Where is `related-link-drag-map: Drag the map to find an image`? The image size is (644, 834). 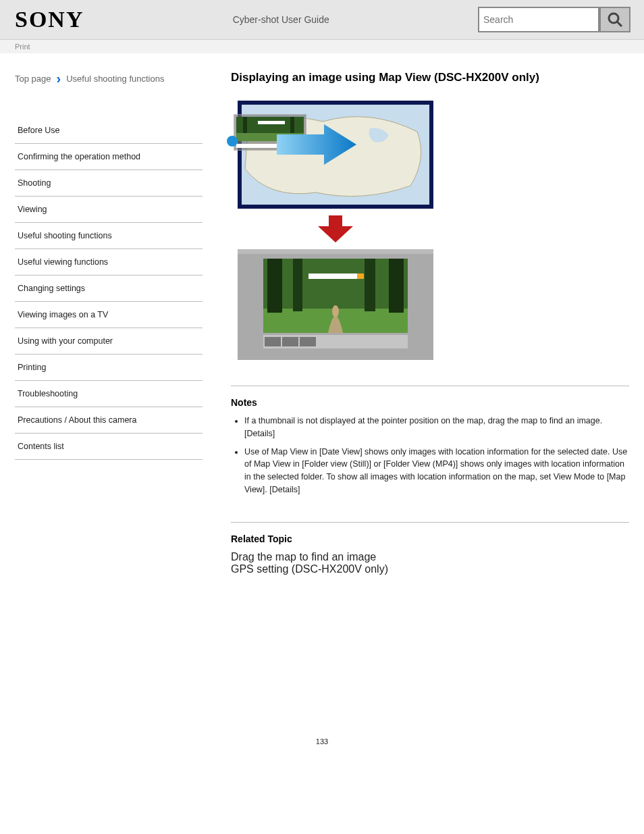 related-link-drag-map: Drag the map to find an image is located at coordinates (304, 556).